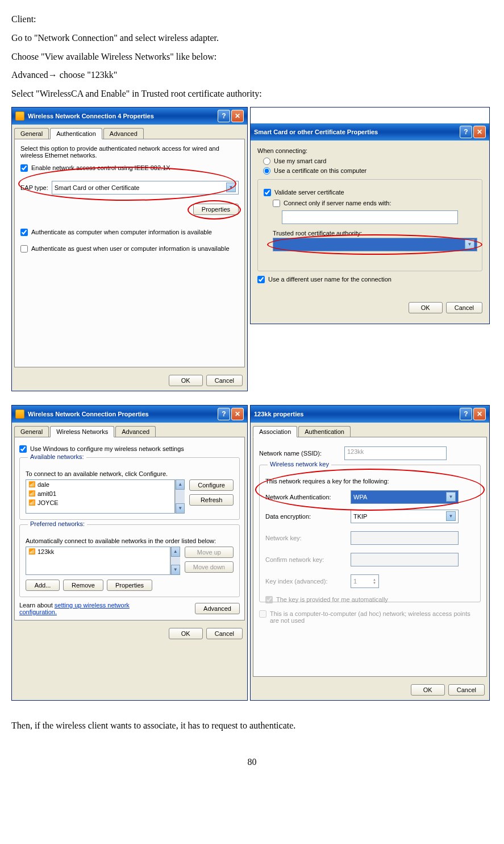 This screenshot has height=844, width=504. I want to click on list-item: 📶123kk, so click(98, 552).